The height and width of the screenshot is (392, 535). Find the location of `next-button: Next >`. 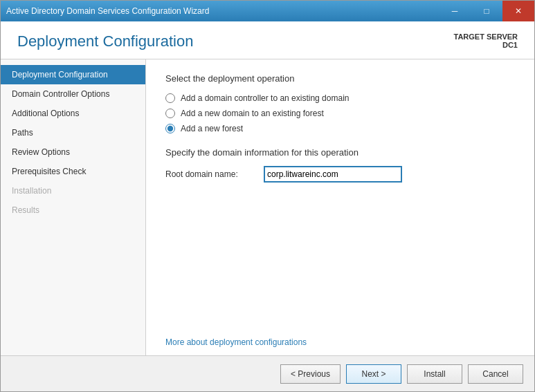

next-button: Next > is located at coordinates (374, 374).